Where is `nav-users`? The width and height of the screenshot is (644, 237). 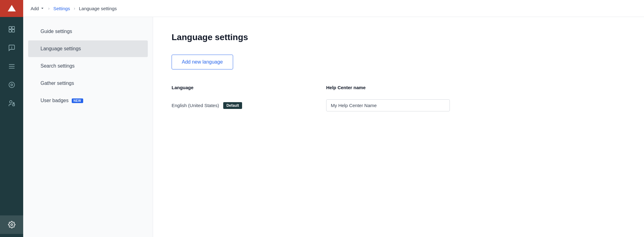 nav-users is located at coordinates (12, 103).